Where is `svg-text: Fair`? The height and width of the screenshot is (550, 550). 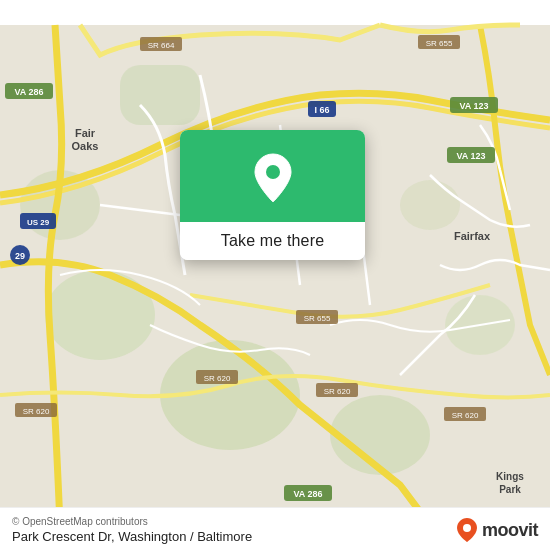 svg-text: Fair is located at coordinates (86, 133).